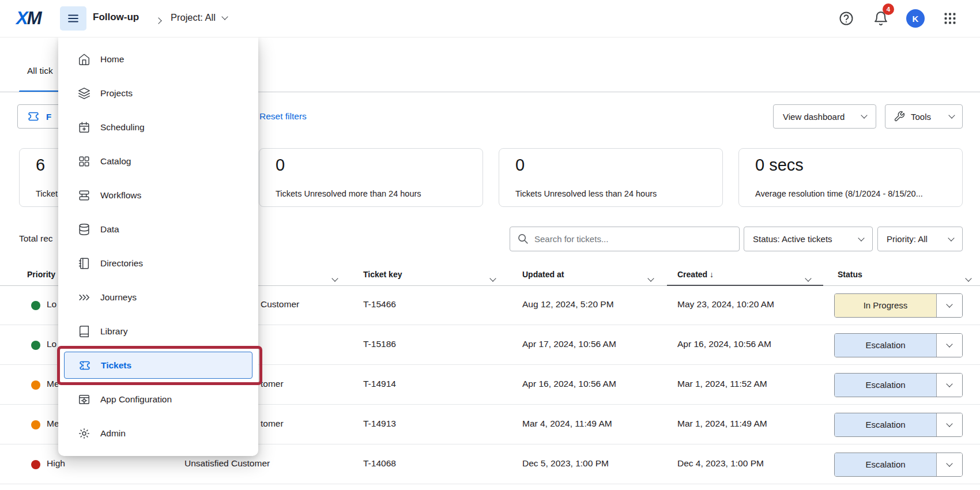 The height and width of the screenshot is (490, 980). What do you see at coordinates (73, 18) in the screenshot?
I see `hamburger-icon` at bounding box center [73, 18].